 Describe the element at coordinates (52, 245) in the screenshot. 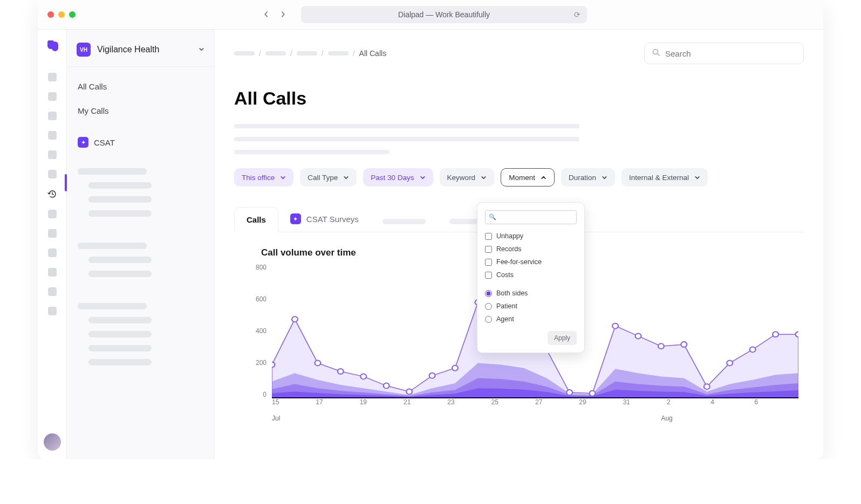

I see `left-rail` at that location.